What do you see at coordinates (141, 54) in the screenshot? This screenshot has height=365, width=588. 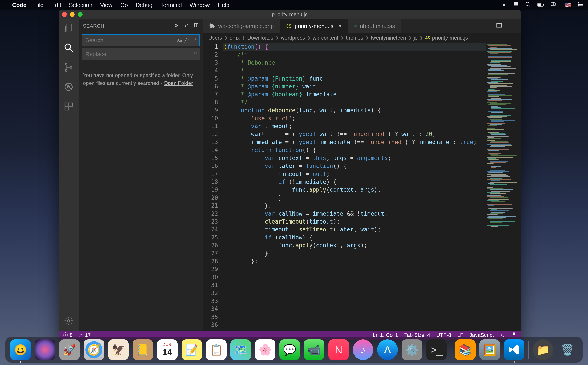 I see `replace-input` at bounding box center [141, 54].